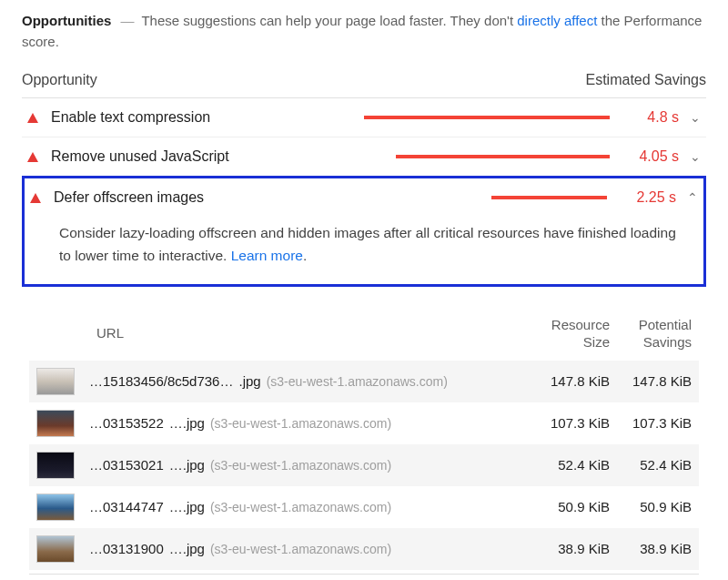 This screenshot has height=580, width=728. Describe the element at coordinates (651, 333) in the screenshot. I see `th-save: Potential Savings` at that location.